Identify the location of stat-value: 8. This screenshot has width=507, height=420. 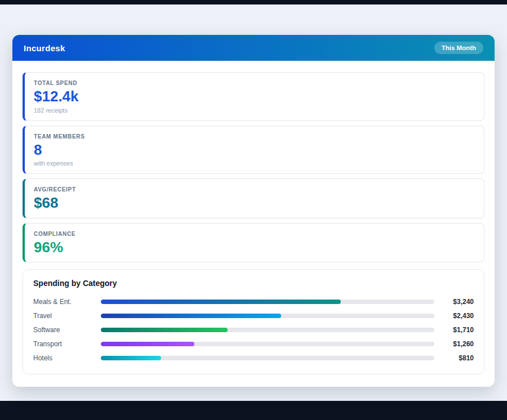
(255, 150).